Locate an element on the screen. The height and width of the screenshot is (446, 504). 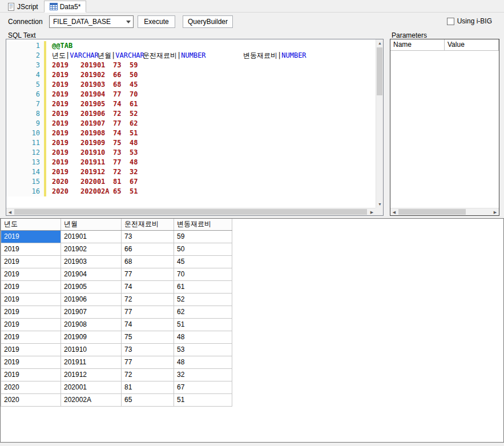
execute-button: Execute is located at coordinates (156, 22).